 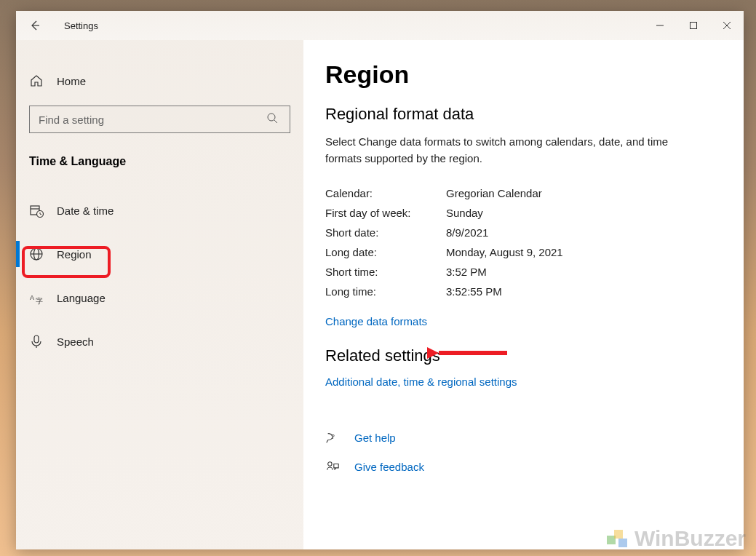 What do you see at coordinates (160, 119) in the screenshot?
I see `search-box` at bounding box center [160, 119].